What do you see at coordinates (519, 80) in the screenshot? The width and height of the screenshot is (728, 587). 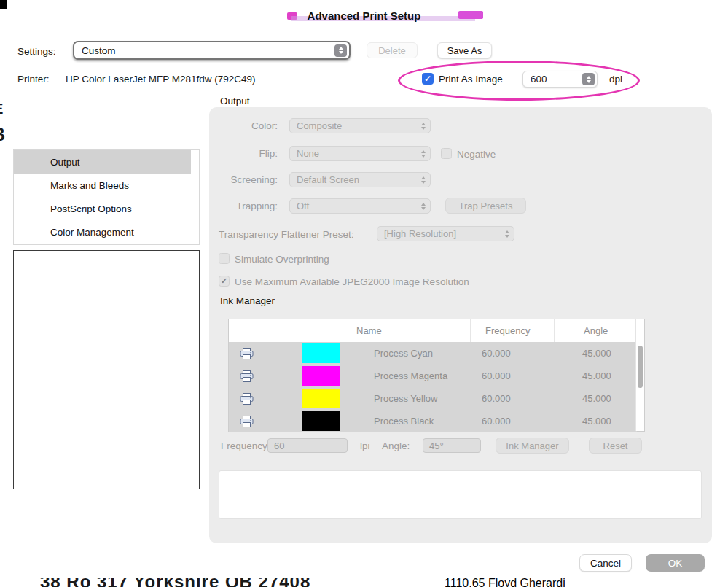 I see `annotation-ellipse` at bounding box center [519, 80].